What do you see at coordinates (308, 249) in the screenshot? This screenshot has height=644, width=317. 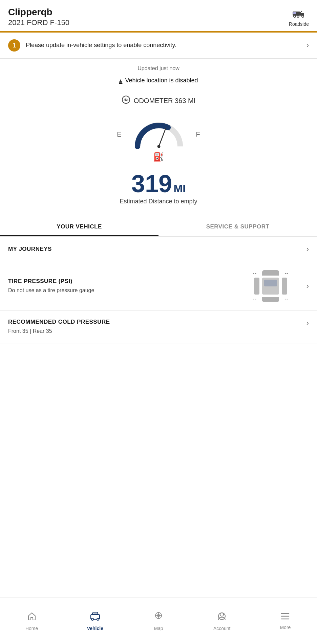 I see `my-journeys-chevron-icon: ›` at bounding box center [308, 249].